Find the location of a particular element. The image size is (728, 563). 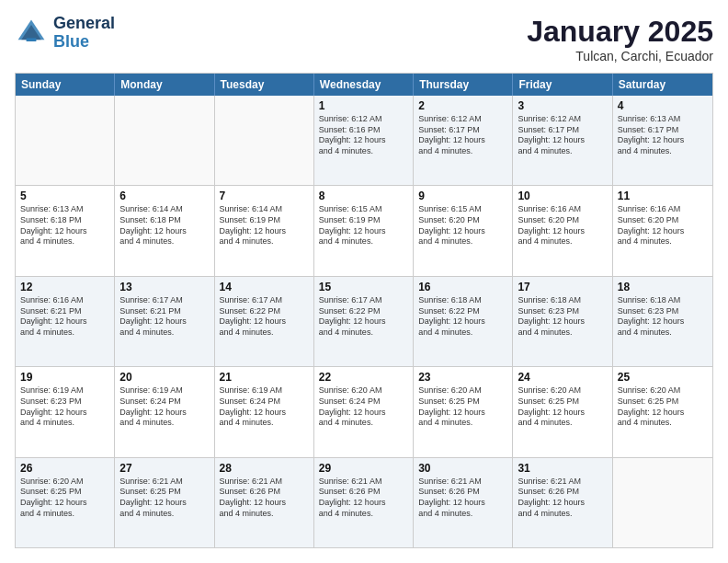

calendar-cell: 4Sunrise: 6:13 AM Sunset: 6:17 PM Daylig… is located at coordinates (663, 140).